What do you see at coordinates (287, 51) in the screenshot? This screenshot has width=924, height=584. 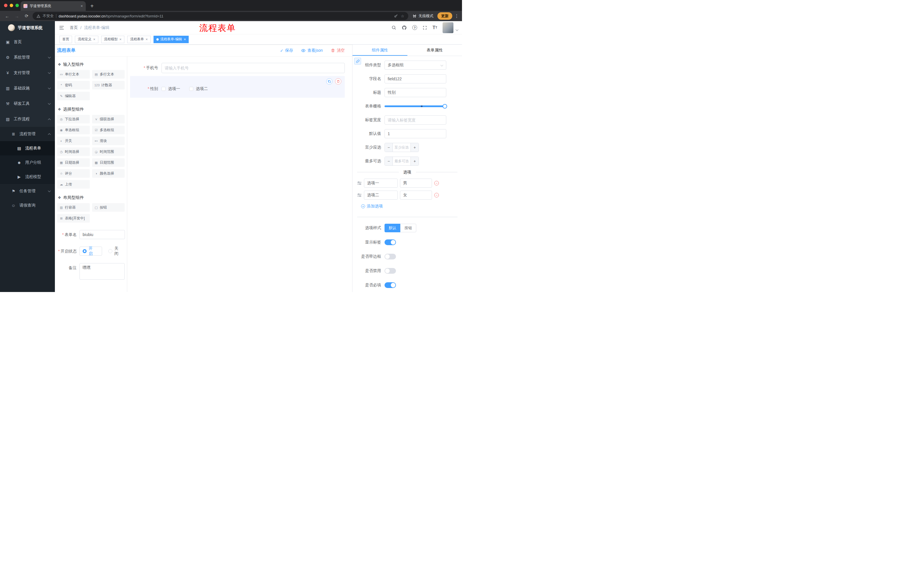 I see `save-button: ✓ 保存` at bounding box center [287, 51].